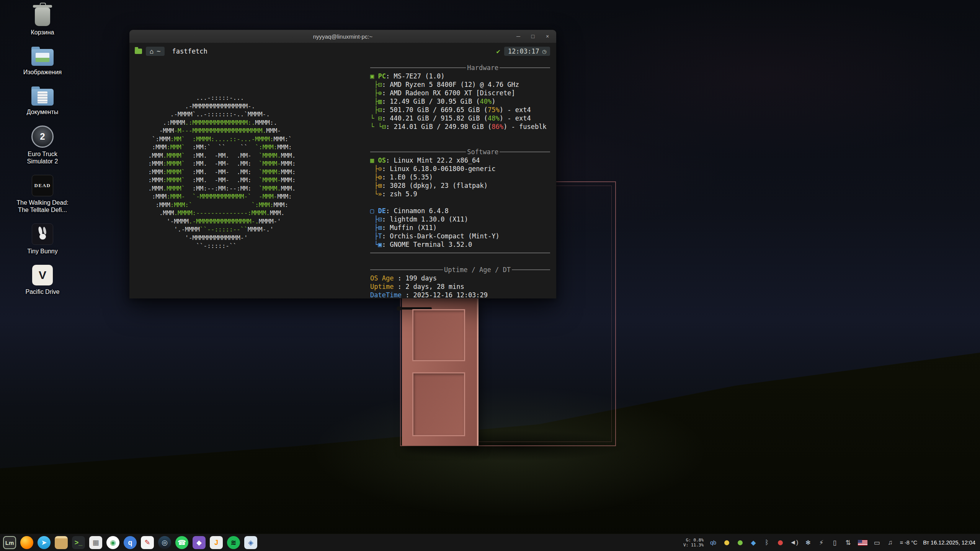  I want to click on desktop-icon-folder-documents: Документы, so click(42, 101).